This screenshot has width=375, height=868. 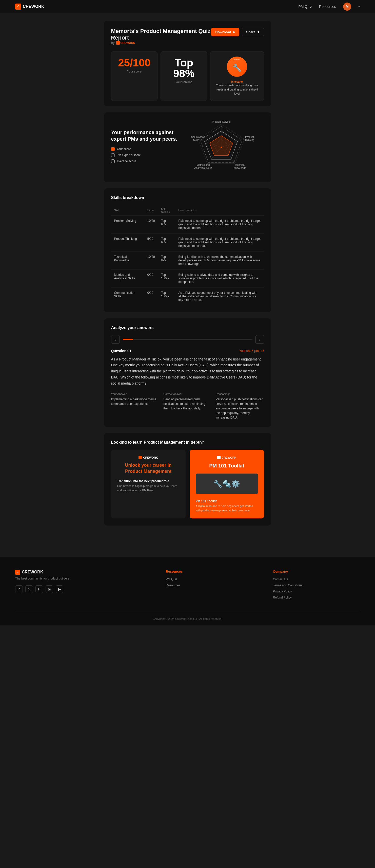 What do you see at coordinates (240, 394) in the screenshot?
I see `reasoning-label: Reasoning:` at bounding box center [240, 394].